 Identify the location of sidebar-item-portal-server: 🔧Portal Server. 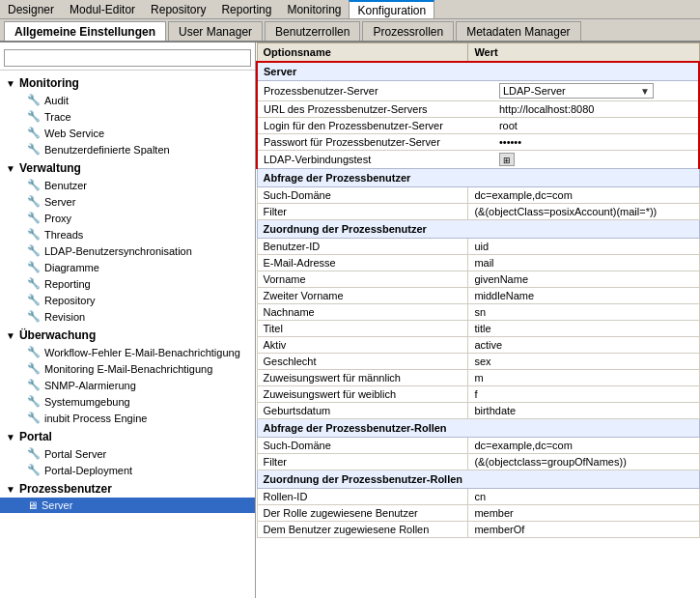
(127, 454).